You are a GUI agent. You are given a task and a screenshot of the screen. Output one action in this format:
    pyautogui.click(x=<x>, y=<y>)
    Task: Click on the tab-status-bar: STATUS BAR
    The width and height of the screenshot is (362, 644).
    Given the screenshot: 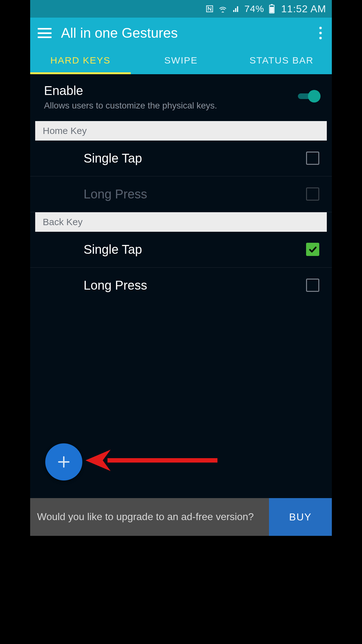 What is the action you would take?
    pyautogui.click(x=282, y=60)
    